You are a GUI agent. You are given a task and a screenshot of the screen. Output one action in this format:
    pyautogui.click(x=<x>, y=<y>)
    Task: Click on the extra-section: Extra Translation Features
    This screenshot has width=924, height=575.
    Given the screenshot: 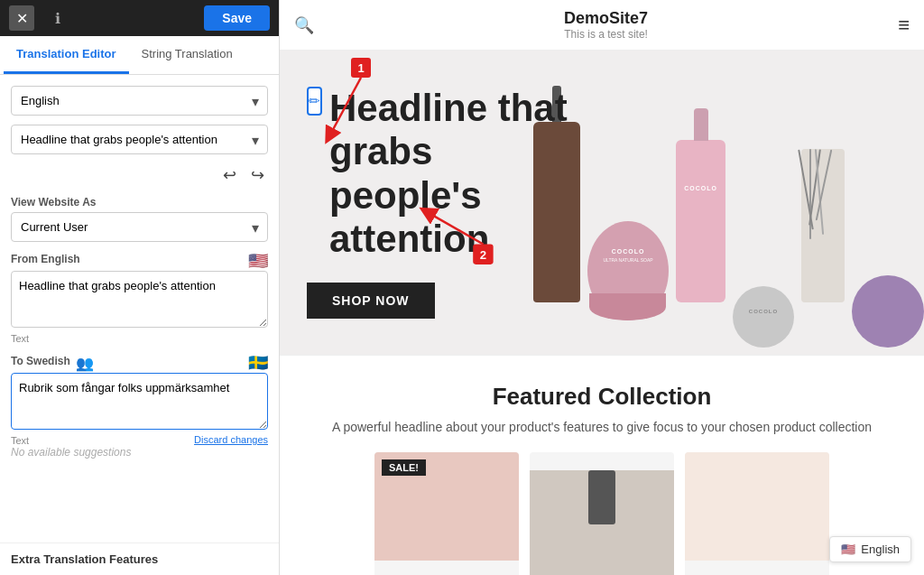 What is the action you would take?
    pyautogui.click(x=139, y=559)
    